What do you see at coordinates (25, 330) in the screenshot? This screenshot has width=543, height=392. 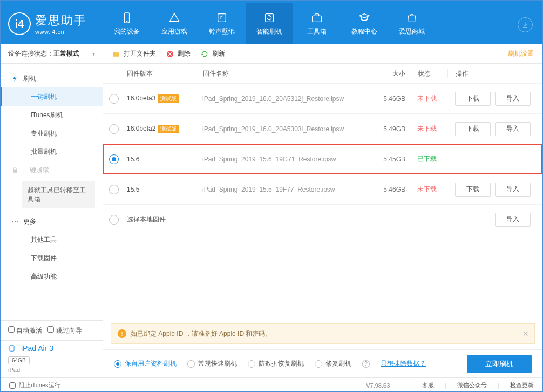 I see `auto-activate-checkbox: 自动激活` at bounding box center [25, 330].